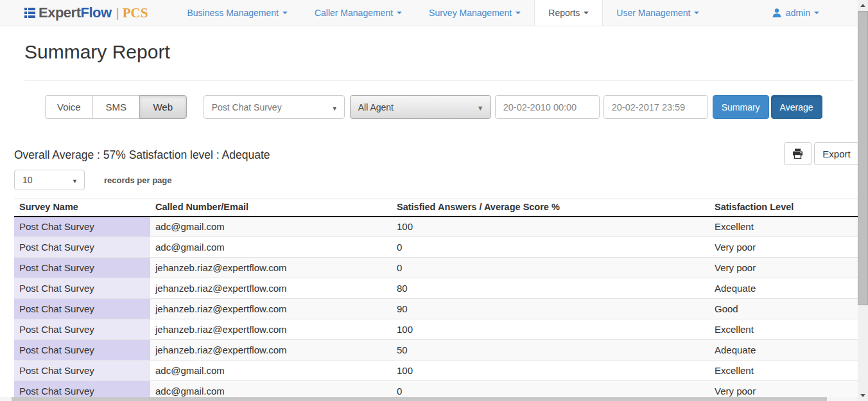 This screenshot has width=868, height=401. I want to click on records-per-page-row: 10 ▼ records per page, so click(93, 180).